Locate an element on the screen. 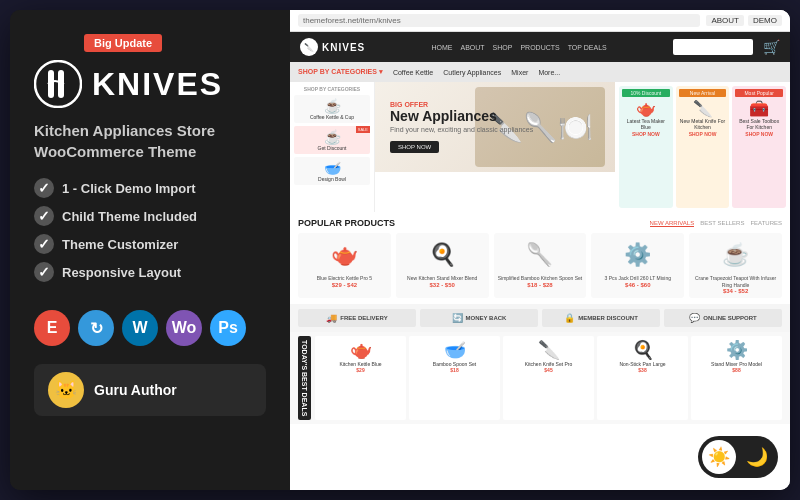 This screenshot has width=800, height=500. deal-card: 🥣 Bamboo Spoon Set $18 is located at coordinates (454, 378).